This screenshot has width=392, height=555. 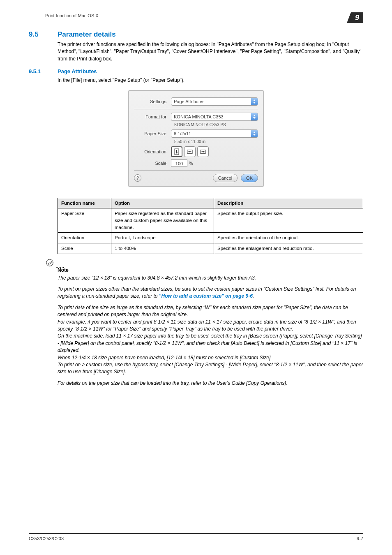 What do you see at coordinates (216, 125) in the screenshot?
I see `format-for-sub: KONICA MINOLTA C353 PS` at bounding box center [216, 125].